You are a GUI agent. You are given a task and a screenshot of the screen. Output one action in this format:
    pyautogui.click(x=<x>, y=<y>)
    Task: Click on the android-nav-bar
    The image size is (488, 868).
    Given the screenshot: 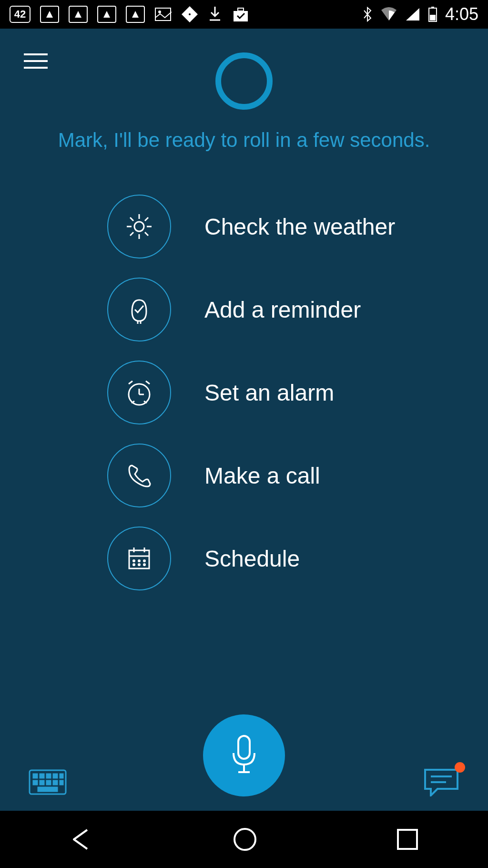 What is the action you would take?
    pyautogui.click(x=244, y=839)
    